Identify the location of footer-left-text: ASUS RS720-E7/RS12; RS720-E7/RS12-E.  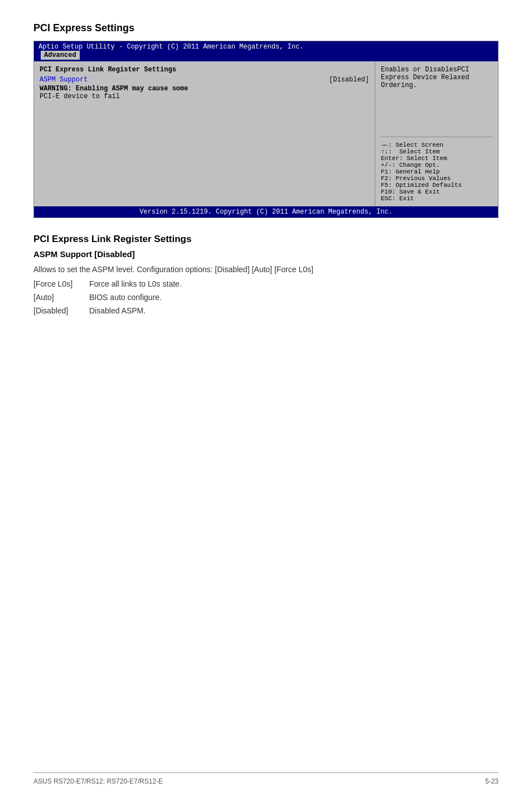
(98, 781).